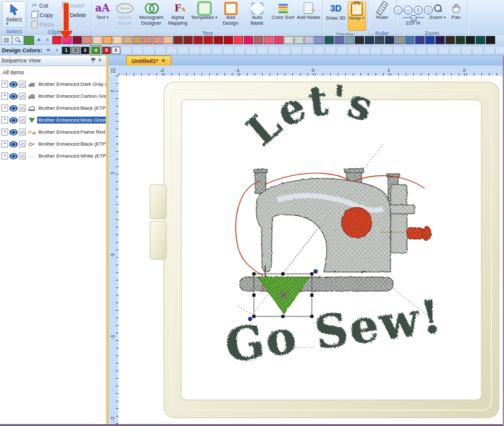 The height and width of the screenshot is (426, 504). What do you see at coordinates (76, 15) in the screenshot?
I see `delete-button: ✗Delete` at bounding box center [76, 15].